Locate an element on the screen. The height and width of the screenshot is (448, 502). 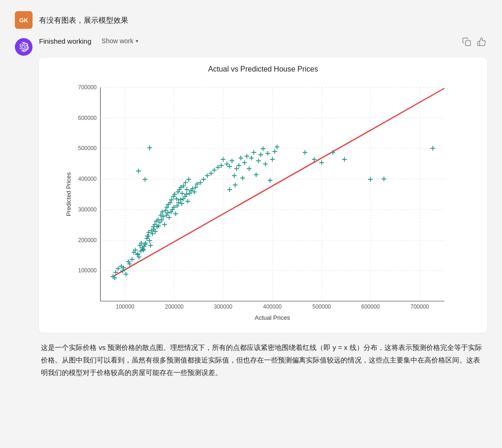
show-work-button: Show work ▾ is located at coordinates (120, 41).